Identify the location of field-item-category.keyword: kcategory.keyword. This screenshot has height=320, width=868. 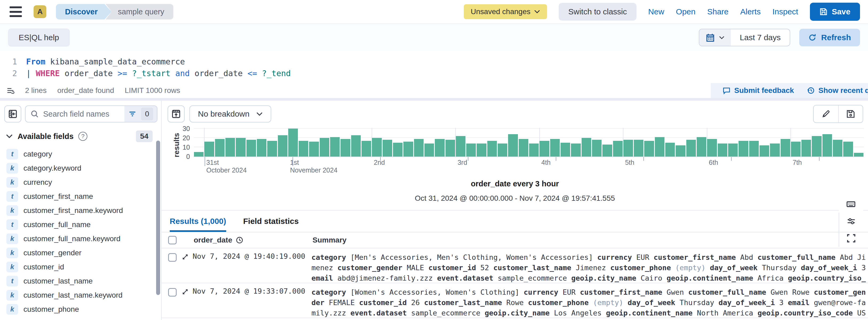
(81, 168).